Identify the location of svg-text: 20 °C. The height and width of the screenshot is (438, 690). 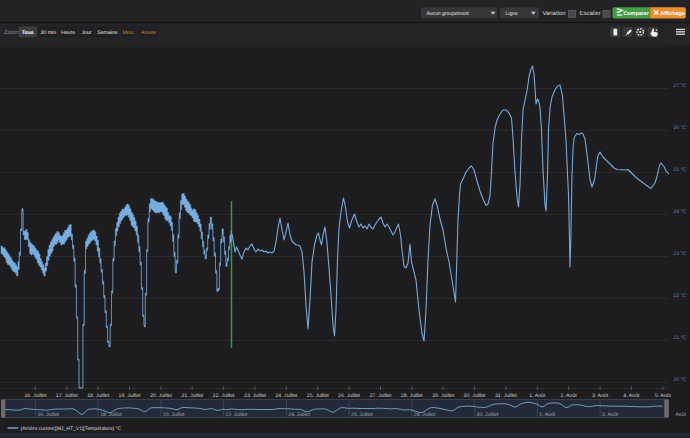
(680, 380).